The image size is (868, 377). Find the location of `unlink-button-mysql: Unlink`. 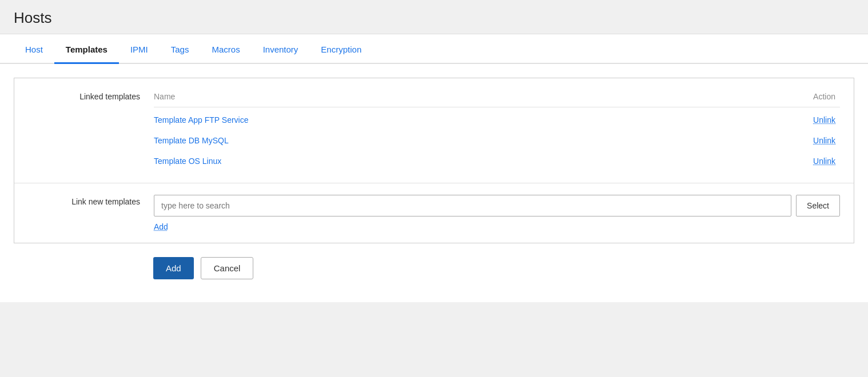

unlink-button-mysql: Unlink is located at coordinates (825, 141).